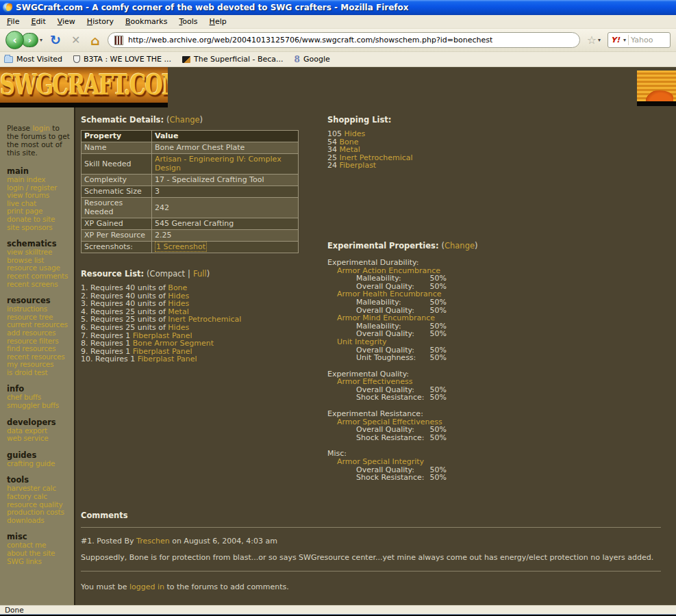  I want to click on comments-heading: Comments, so click(371, 515).